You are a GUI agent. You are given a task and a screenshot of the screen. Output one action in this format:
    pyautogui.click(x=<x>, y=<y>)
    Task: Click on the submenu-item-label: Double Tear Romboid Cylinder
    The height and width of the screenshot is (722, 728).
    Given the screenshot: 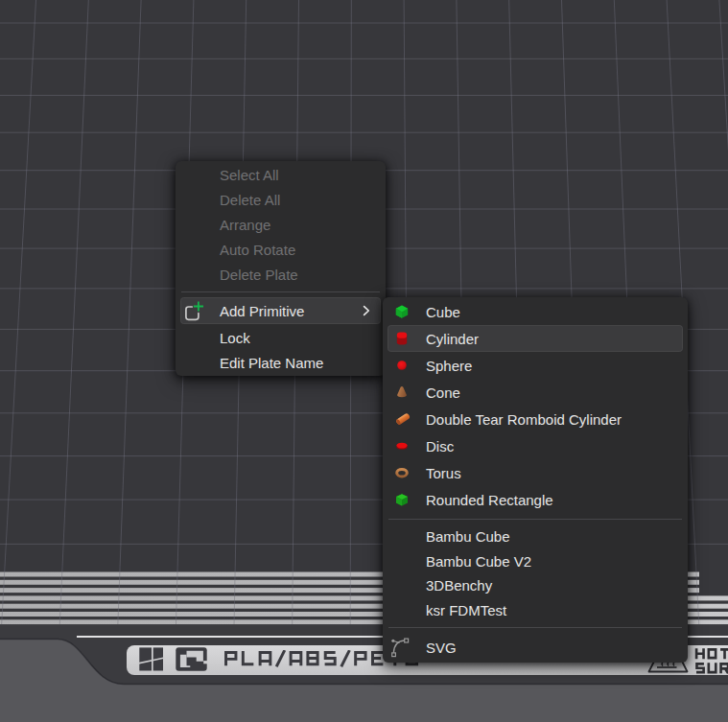 What is the action you would take?
    pyautogui.click(x=554, y=420)
    